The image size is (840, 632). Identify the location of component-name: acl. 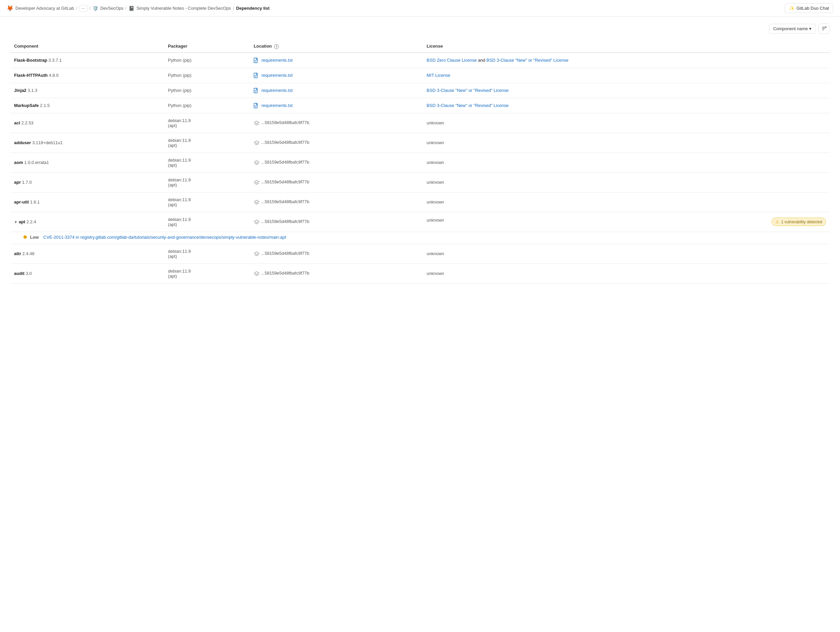
(17, 123).